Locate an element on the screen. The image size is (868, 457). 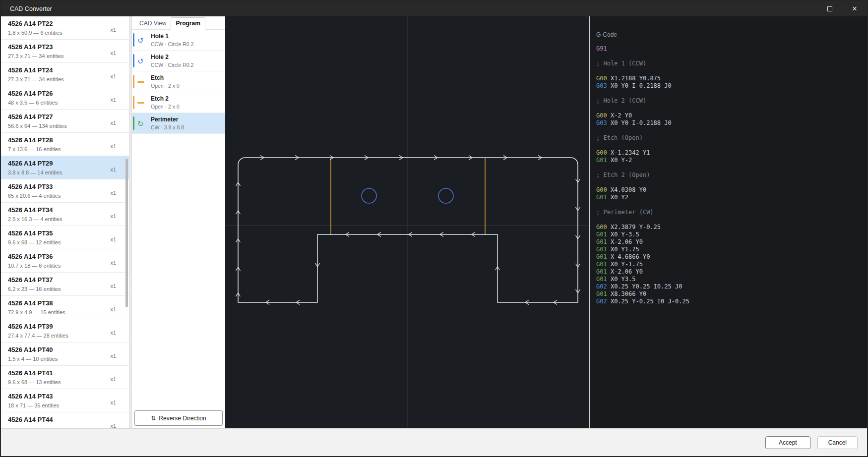
part-dimensions: 9.6 x 68 — 13 entities is located at coordinates (34, 382).